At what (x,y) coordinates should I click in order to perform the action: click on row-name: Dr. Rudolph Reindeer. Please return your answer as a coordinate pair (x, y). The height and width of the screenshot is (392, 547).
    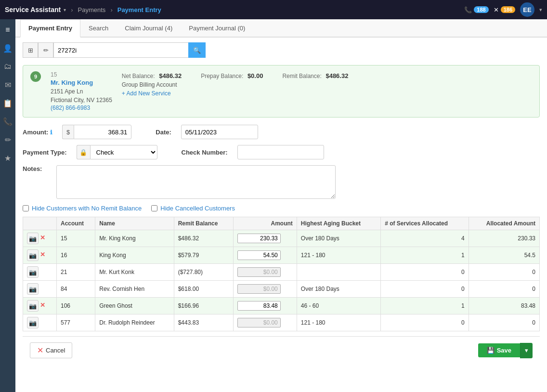
    Looking at the image, I should click on (135, 323).